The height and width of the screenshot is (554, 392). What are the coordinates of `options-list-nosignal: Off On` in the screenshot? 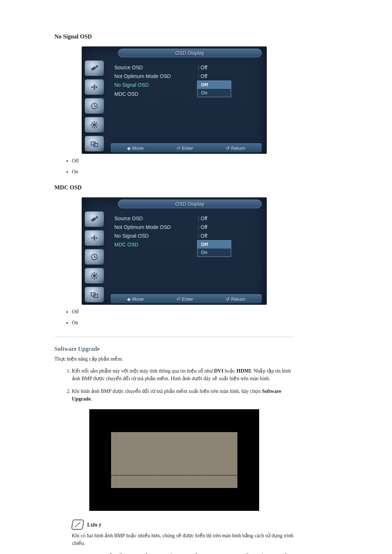 It's located at (174, 167).